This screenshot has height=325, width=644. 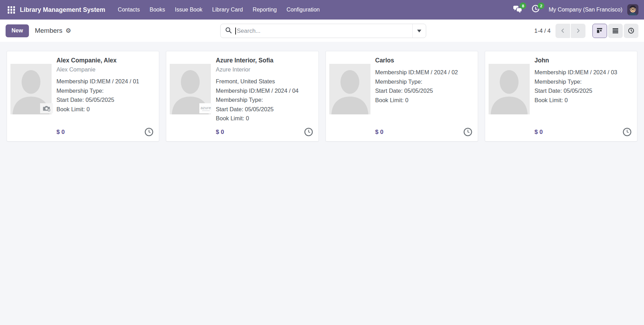 What do you see at coordinates (206, 108) in the screenshot?
I see `azure-logo-text: azure` at bounding box center [206, 108].